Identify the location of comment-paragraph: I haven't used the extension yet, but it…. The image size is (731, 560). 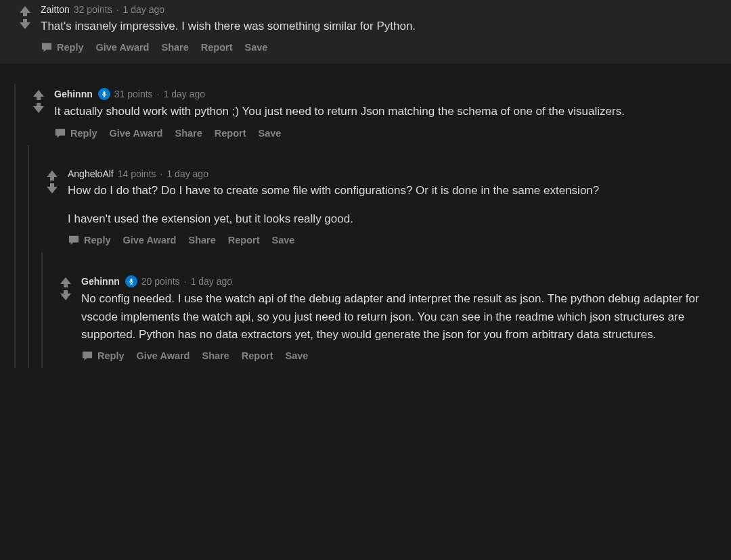
(393, 219).